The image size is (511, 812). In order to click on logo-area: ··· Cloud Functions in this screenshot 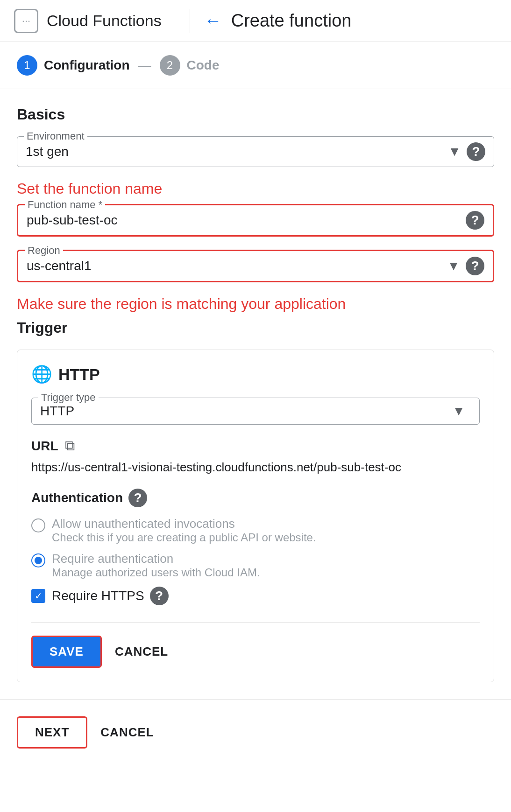, I will do `click(88, 21)`.